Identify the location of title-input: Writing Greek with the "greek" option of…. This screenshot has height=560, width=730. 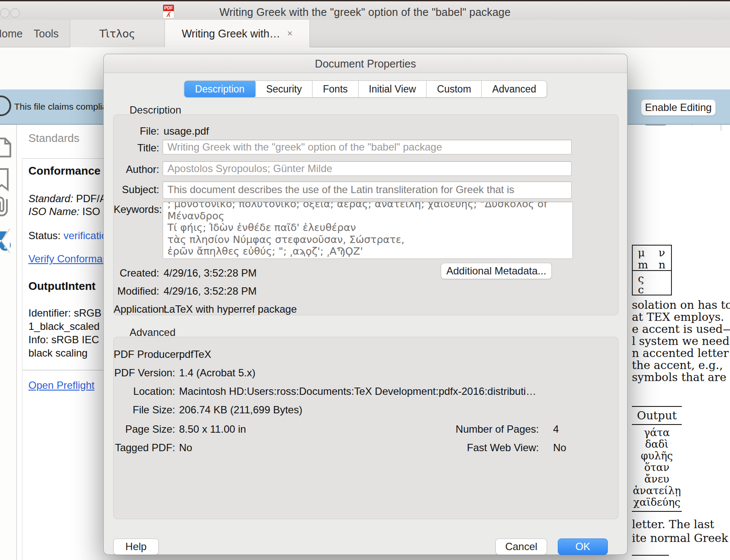
(367, 147).